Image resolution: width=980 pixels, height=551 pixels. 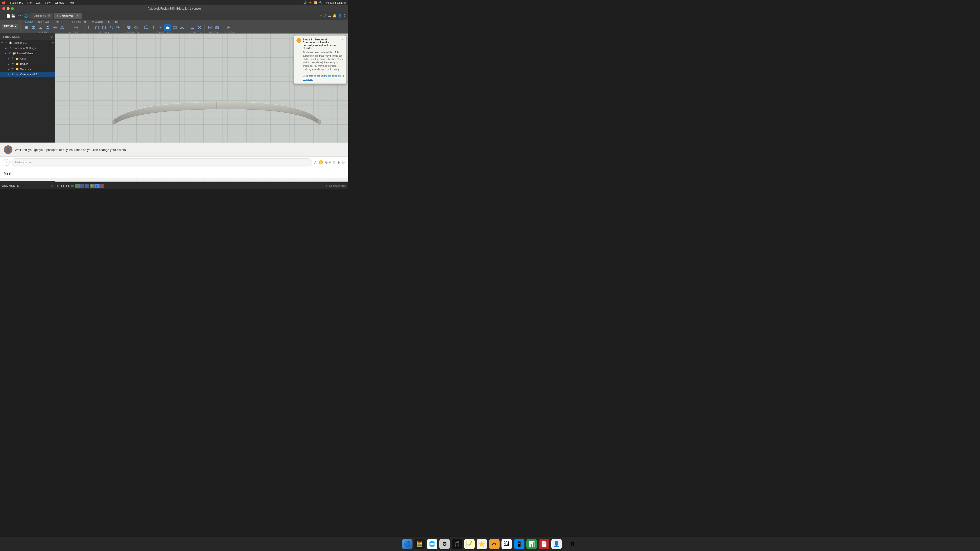 I want to click on new-tab-icon: +, so click(x=321, y=16).